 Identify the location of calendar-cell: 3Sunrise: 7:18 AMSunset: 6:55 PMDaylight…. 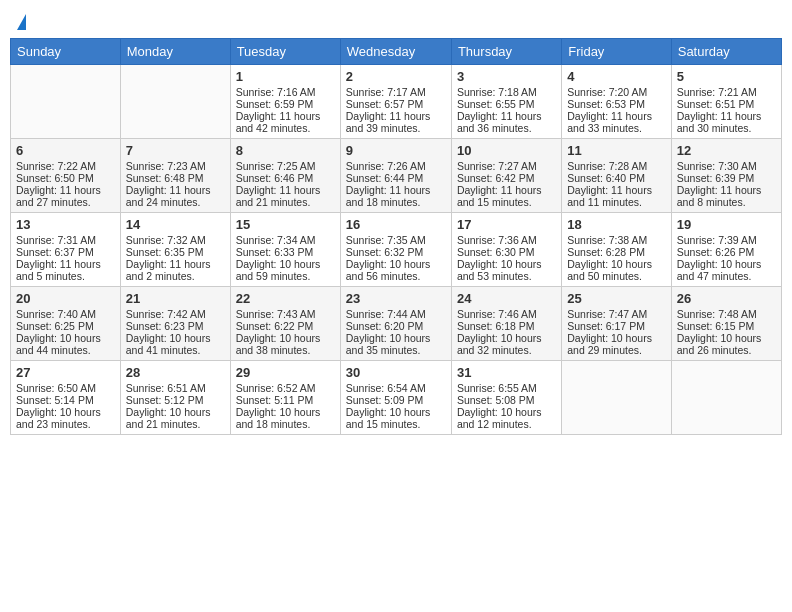
(506, 102).